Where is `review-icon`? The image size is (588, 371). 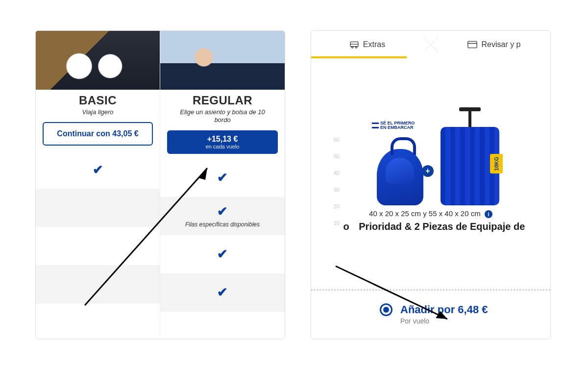 review-icon is located at coordinates (472, 45).